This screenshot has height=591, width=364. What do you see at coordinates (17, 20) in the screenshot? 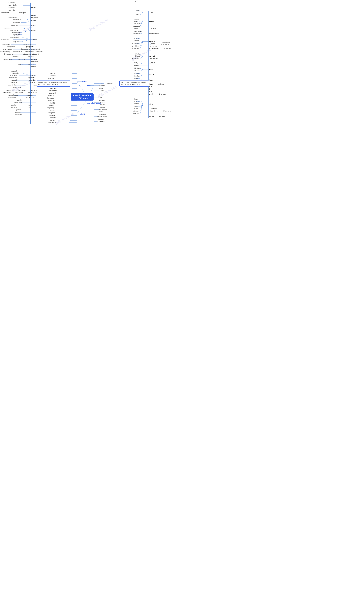
I see `node-prospective: prospective` at bounding box center [17, 20].